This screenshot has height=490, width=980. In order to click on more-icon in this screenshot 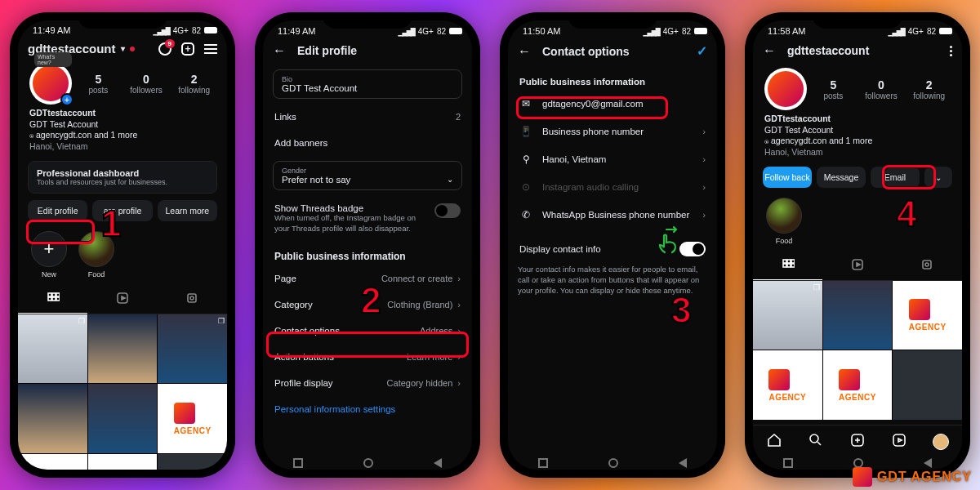, I will do `click(951, 51)`.